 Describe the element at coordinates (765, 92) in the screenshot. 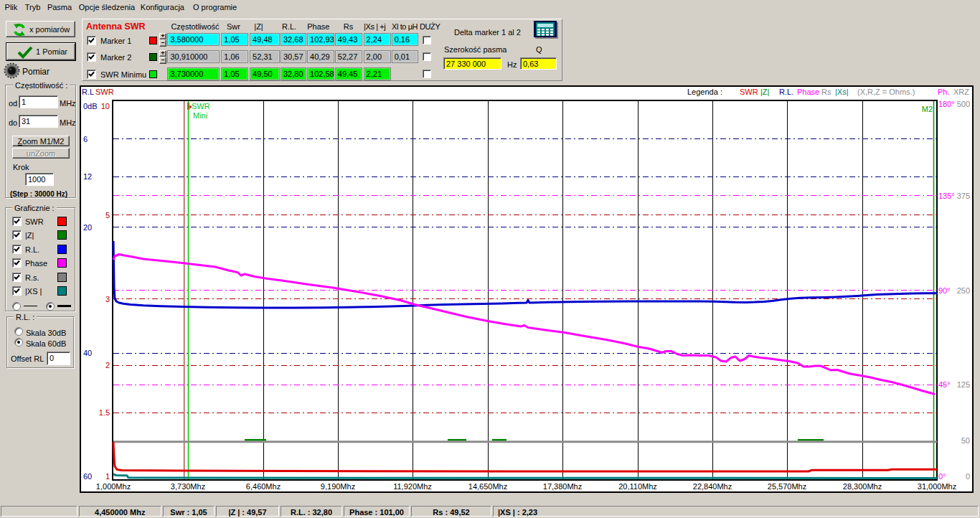

I see `svg-text: |Z|` at that location.